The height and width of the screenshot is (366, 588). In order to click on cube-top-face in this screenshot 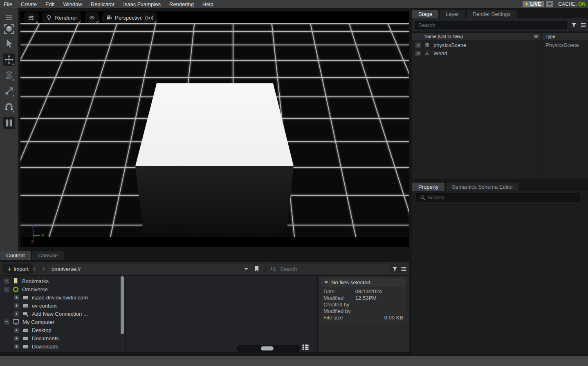, I will do `click(214, 125)`.